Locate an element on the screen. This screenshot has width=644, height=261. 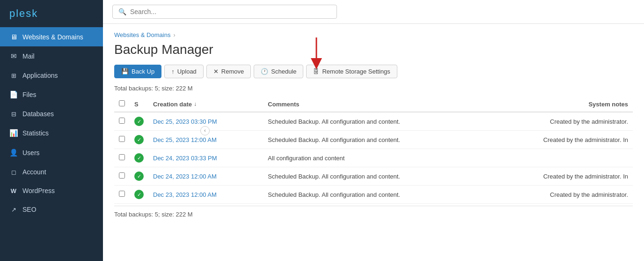
remote-storage-label: Remote Storage Settings is located at coordinates (356, 71).